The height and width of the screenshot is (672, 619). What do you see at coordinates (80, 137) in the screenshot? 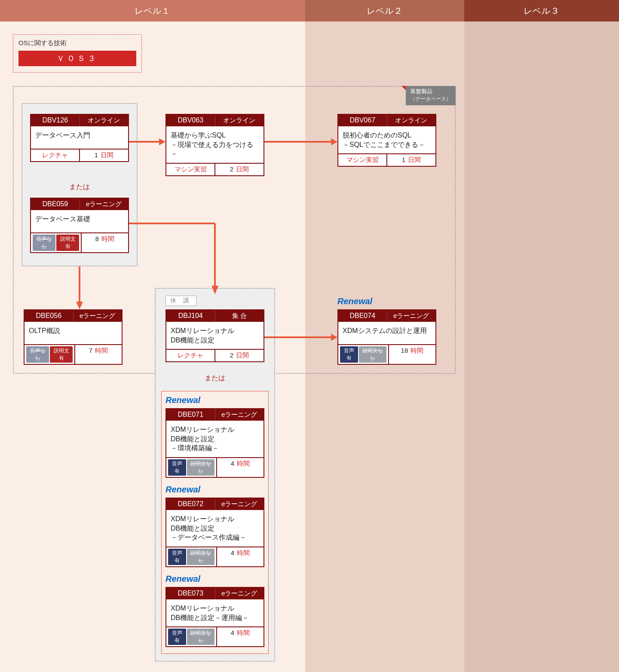
I see `course-title: データベース入門` at bounding box center [80, 137].